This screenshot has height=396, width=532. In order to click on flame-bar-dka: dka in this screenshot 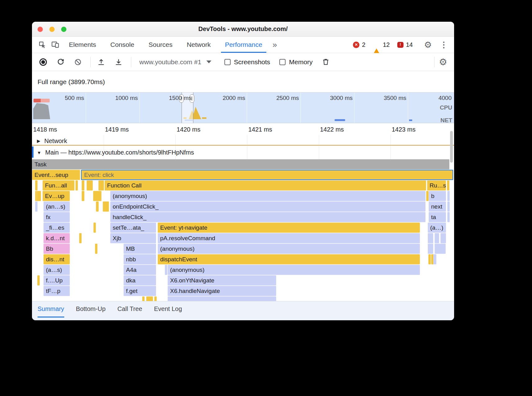, I will do `click(140, 281)`.